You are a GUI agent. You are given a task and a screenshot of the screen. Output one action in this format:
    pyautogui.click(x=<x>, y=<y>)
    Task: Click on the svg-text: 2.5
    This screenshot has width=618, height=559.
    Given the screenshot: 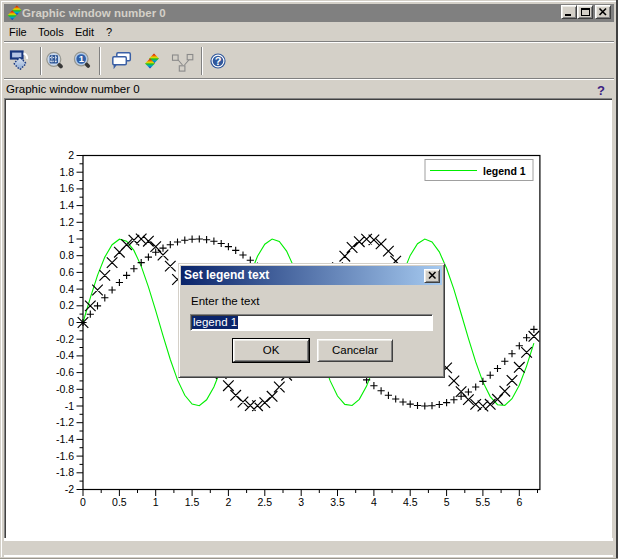 What is the action you would take?
    pyautogui.click(x=264, y=502)
    